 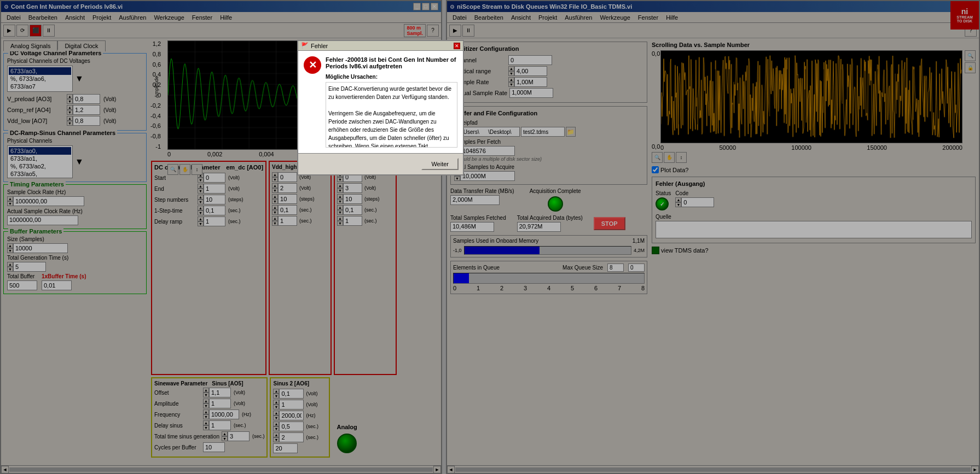 I want to click on dialog-title-text: Fehler, so click(x=320, y=46).